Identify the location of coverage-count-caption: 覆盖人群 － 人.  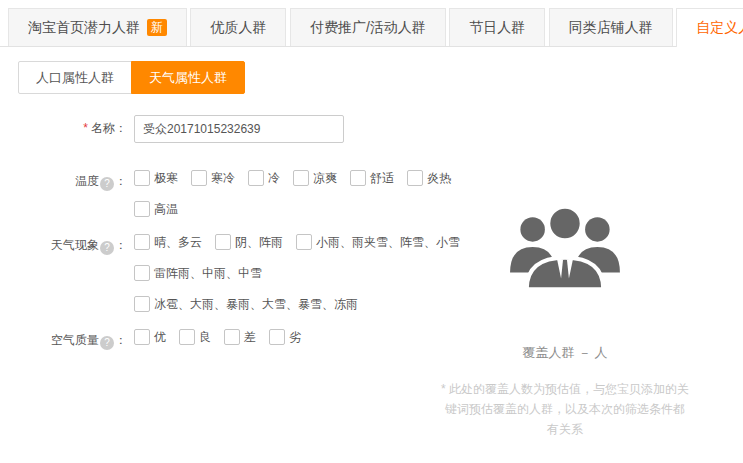
(565, 353).